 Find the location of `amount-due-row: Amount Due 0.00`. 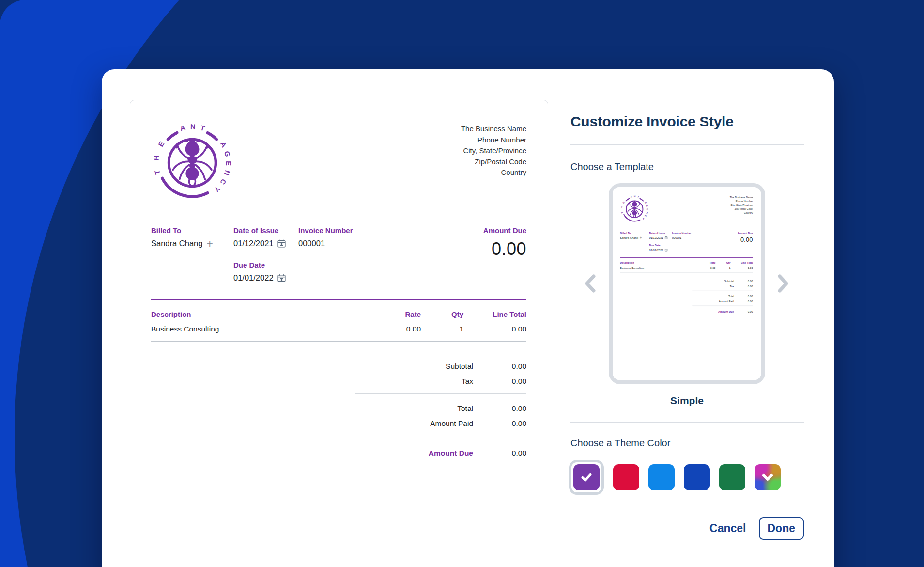

amount-due-row: Amount Due 0.00 is located at coordinates (723, 312).